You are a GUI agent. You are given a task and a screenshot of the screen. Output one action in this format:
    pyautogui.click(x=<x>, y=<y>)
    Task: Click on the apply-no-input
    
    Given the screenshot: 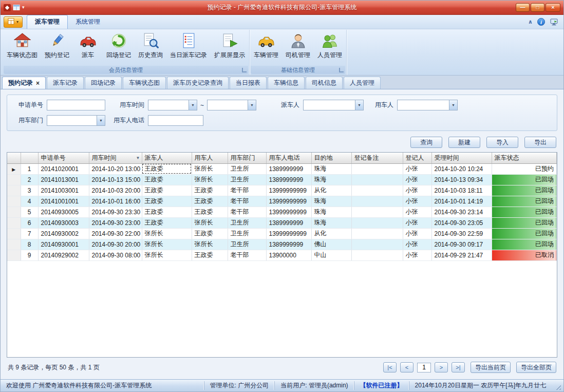 What is the action you would take?
    pyautogui.click(x=76, y=105)
    